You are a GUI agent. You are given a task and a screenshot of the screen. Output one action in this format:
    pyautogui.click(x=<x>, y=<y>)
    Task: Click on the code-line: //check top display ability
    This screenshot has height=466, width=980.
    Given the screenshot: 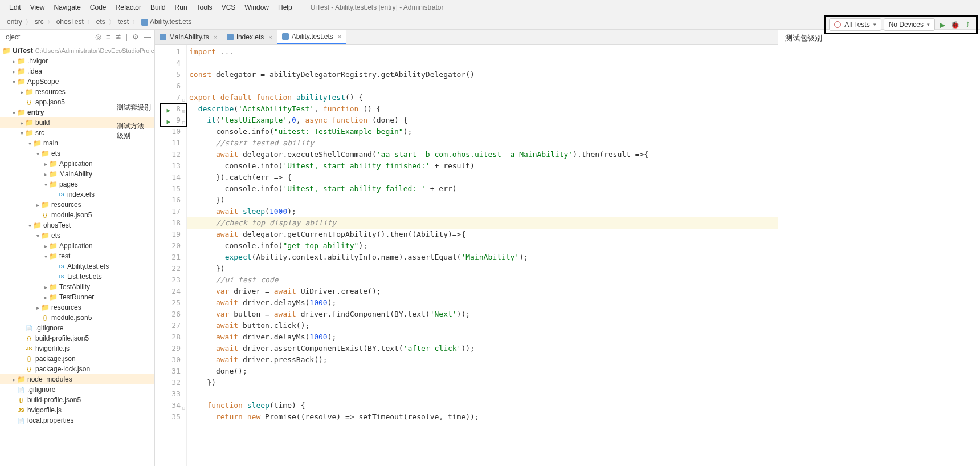 What is the action you would take?
    pyautogui.click(x=482, y=223)
    